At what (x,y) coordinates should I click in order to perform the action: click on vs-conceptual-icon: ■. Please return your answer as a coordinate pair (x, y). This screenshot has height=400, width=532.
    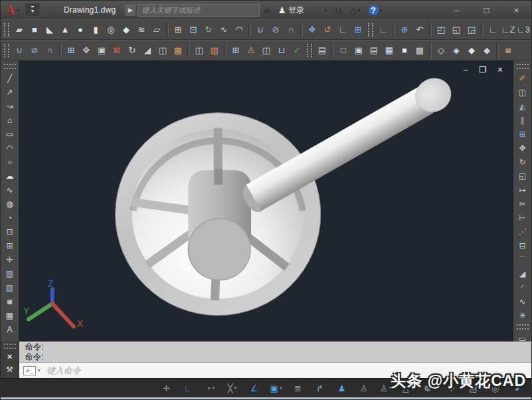
    Looking at the image, I should click on (404, 50).